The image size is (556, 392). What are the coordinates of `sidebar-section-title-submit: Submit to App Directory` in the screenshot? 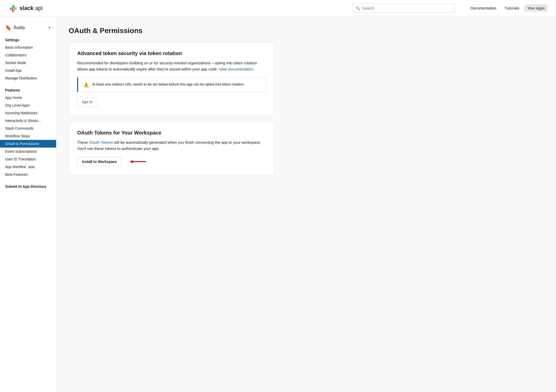 It's located at (28, 186).